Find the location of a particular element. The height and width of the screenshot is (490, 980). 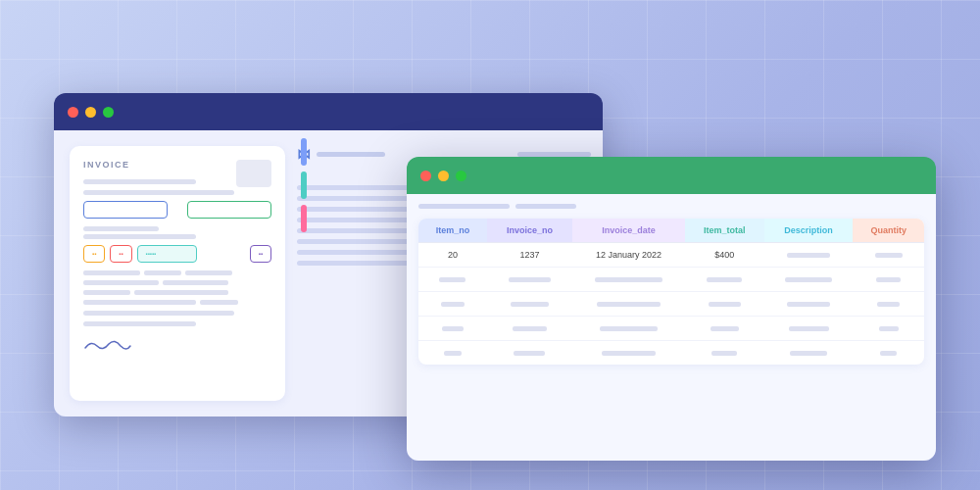

col-quantity: Quantity is located at coordinates (888, 231).